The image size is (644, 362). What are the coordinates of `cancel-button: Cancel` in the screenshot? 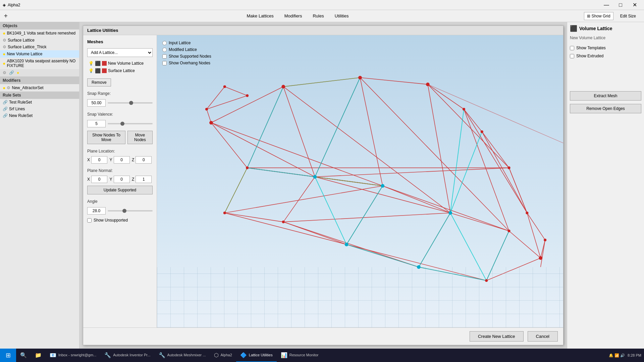 It's located at (543, 337).